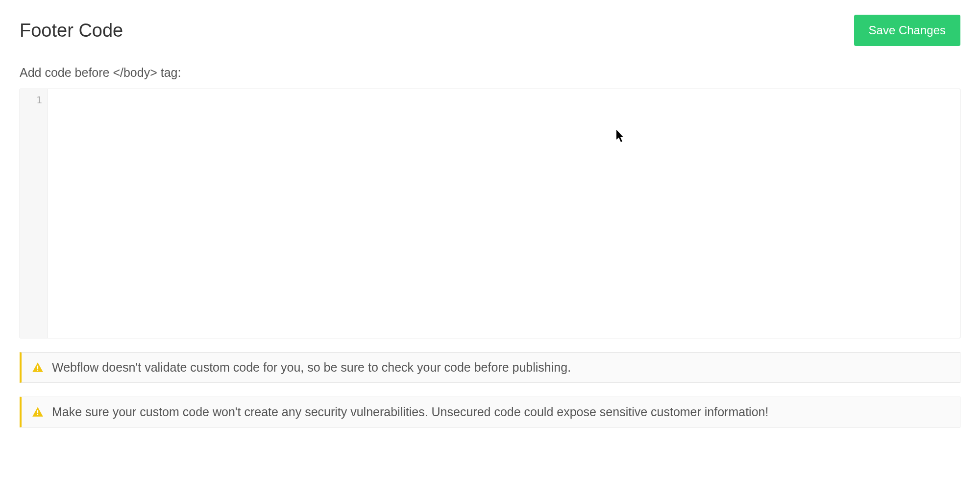 This screenshot has width=980, height=497. What do you see at coordinates (410, 412) in the screenshot?
I see `alert-text: Make sure your custom code won't create …` at bounding box center [410, 412].